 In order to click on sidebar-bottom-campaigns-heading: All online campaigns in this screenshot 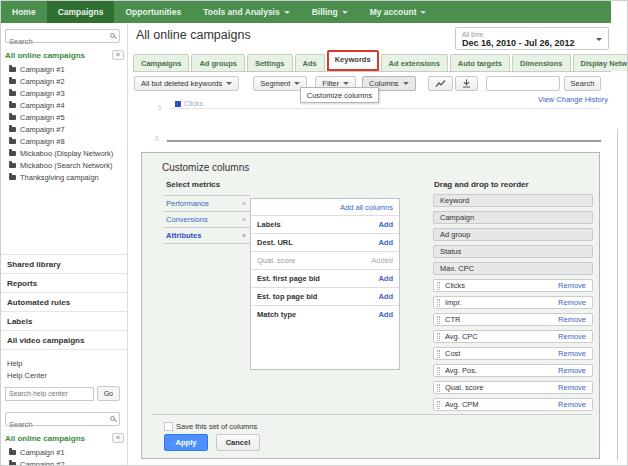, I will do `click(45, 438)`.